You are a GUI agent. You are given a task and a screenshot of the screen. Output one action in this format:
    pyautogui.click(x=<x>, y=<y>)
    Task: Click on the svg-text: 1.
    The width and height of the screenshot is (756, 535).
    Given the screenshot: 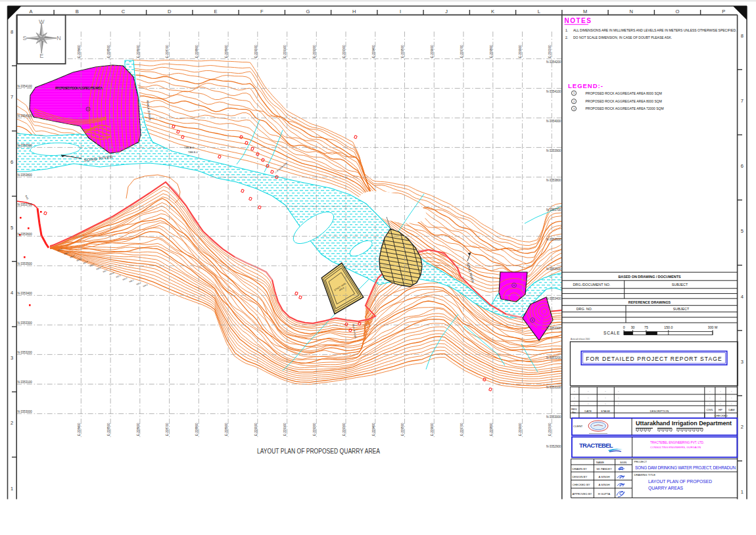 What is the action you would take?
    pyautogui.click(x=567, y=30)
    